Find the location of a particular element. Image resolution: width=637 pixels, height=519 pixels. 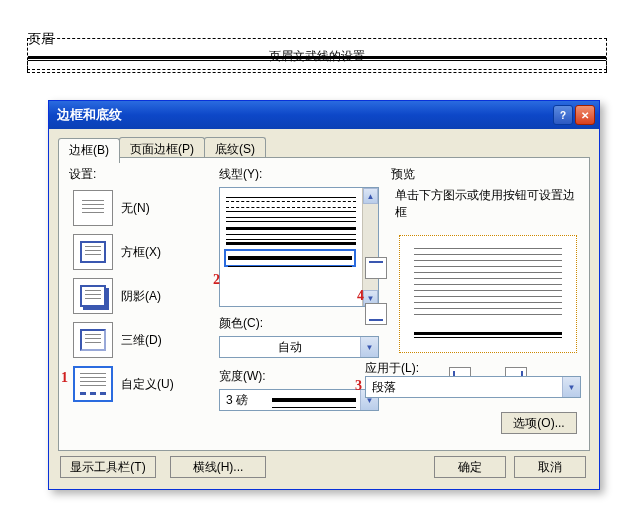

setting-label: 设置: is located at coordinates (82, 174).